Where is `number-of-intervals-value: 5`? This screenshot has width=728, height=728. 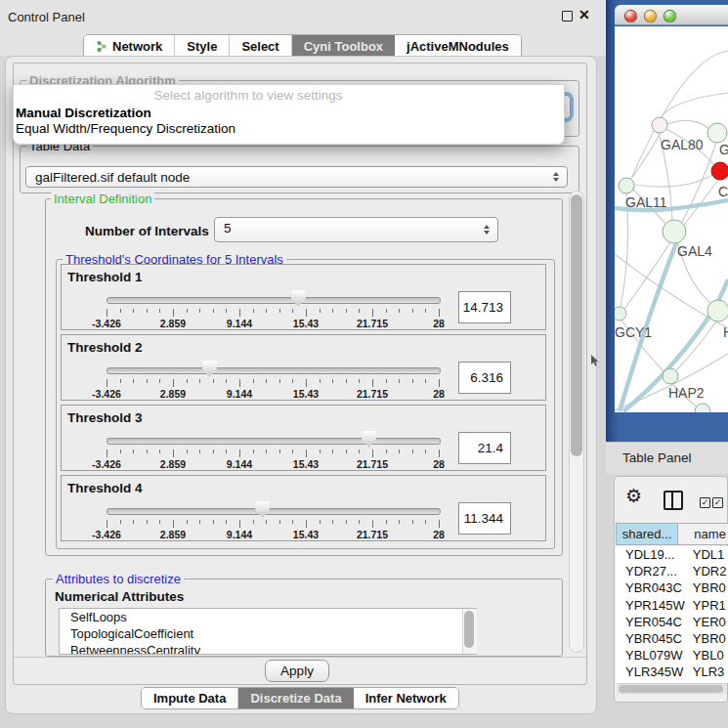
number-of-intervals-value: 5 is located at coordinates (228, 229).